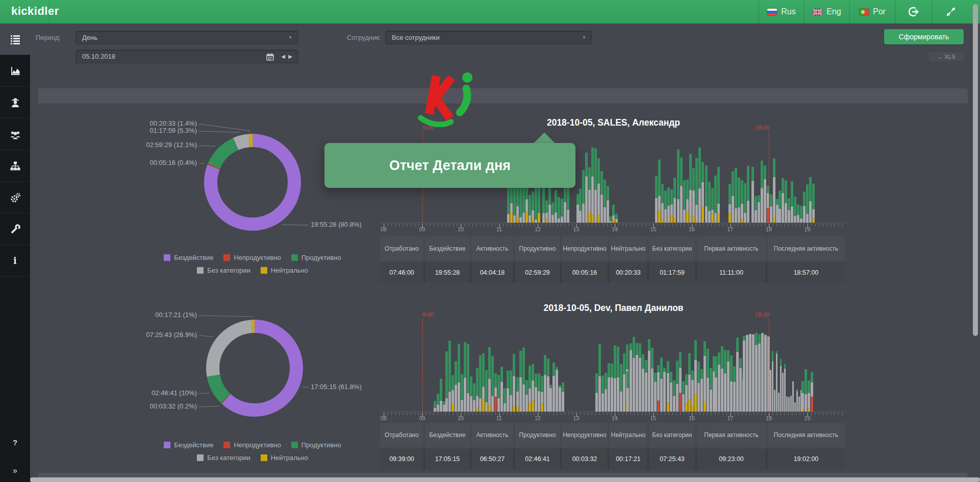  What do you see at coordinates (189, 257) in the screenshot?
I see `legend-item: Бездействие` at bounding box center [189, 257].